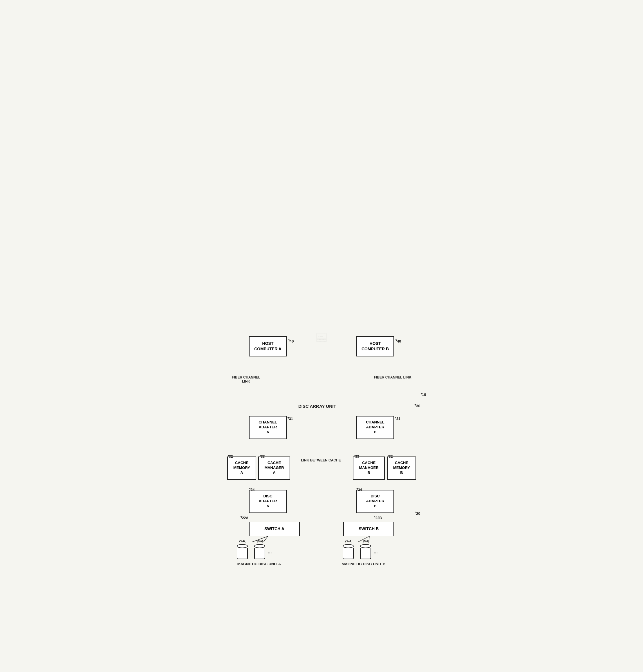  Describe the element at coordinates (317, 406) in the screenshot. I see `disc-array-unit-label: DISC ARRAY UNIT` at that location.